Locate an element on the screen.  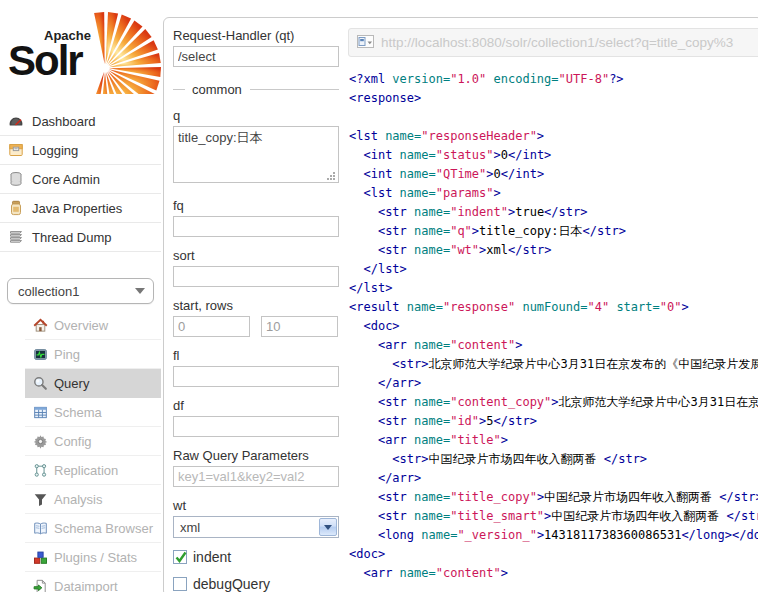
nav-item-label: Overview is located at coordinates (81, 326).